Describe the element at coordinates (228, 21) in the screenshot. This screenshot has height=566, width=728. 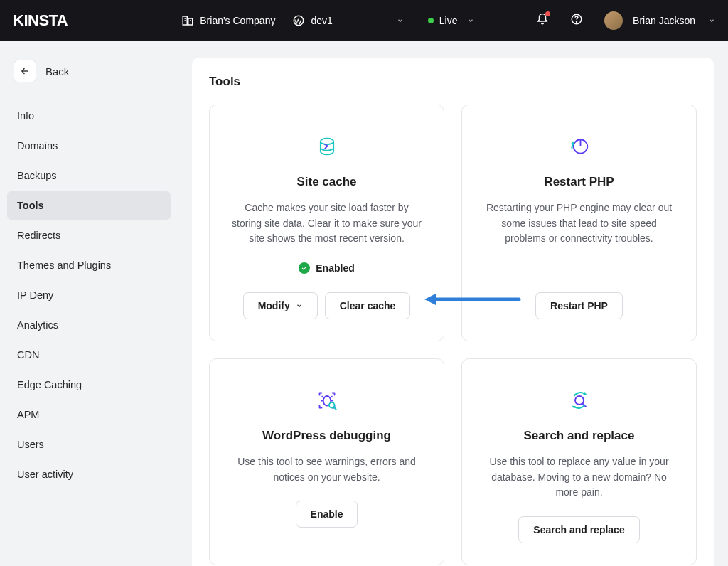
I see `company-selector: Brian's Company` at that location.